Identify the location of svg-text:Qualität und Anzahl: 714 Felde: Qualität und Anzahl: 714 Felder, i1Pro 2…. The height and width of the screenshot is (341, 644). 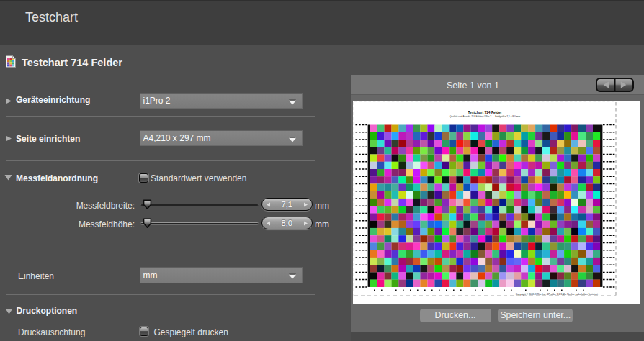
(486, 117).